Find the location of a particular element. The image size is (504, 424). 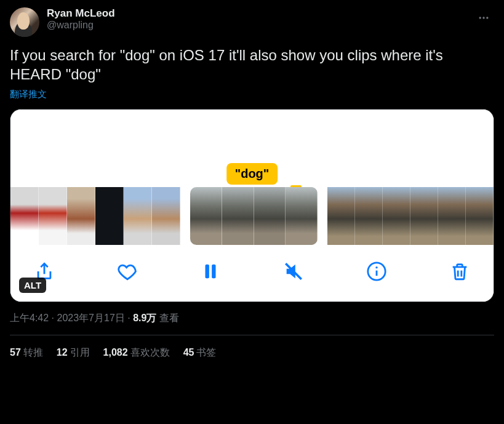

stat-label: 喜欢次数 is located at coordinates (150, 352).